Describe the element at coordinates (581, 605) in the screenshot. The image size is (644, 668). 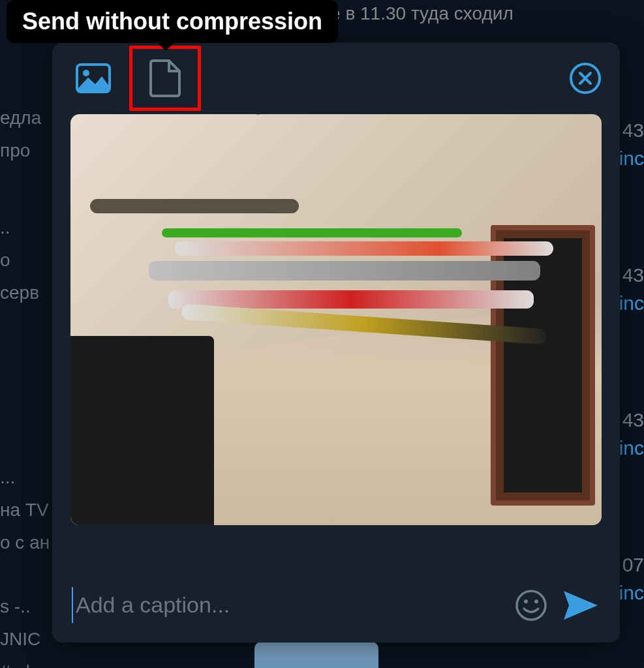
I see `send-button` at that location.